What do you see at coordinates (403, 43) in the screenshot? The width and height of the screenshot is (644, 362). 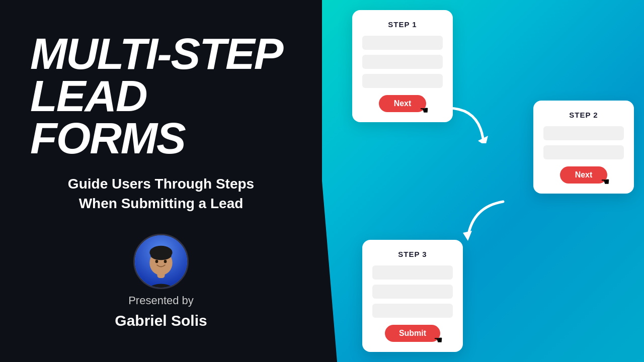 I see `step1-field1` at bounding box center [403, 43].